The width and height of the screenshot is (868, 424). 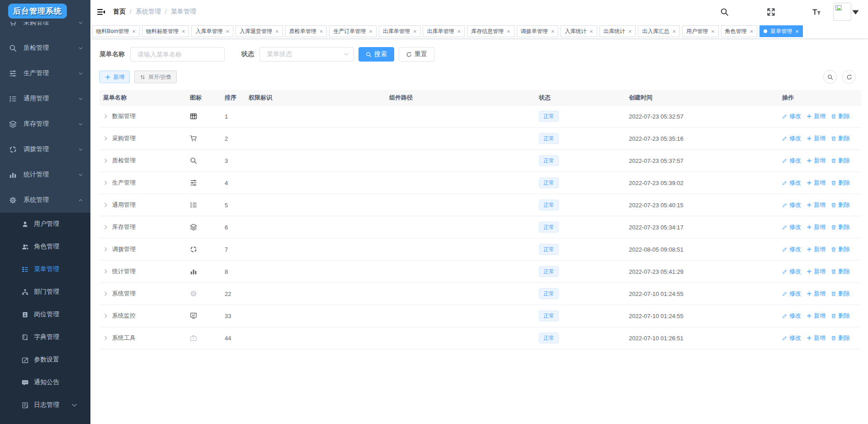 I want to click on refresh-table-button, so click(x=849, y=77).